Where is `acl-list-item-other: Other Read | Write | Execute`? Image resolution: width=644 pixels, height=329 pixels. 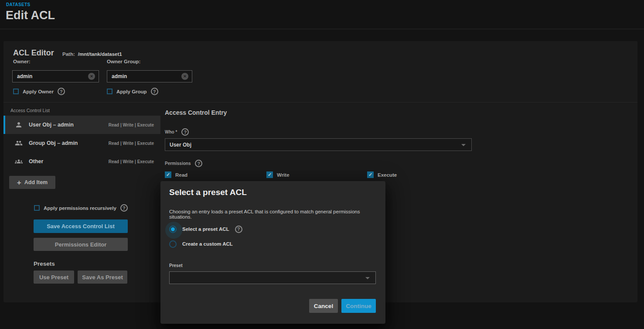 acl-list-item-other: Other Read | Write | Execute is located at coordinates (82, 161).